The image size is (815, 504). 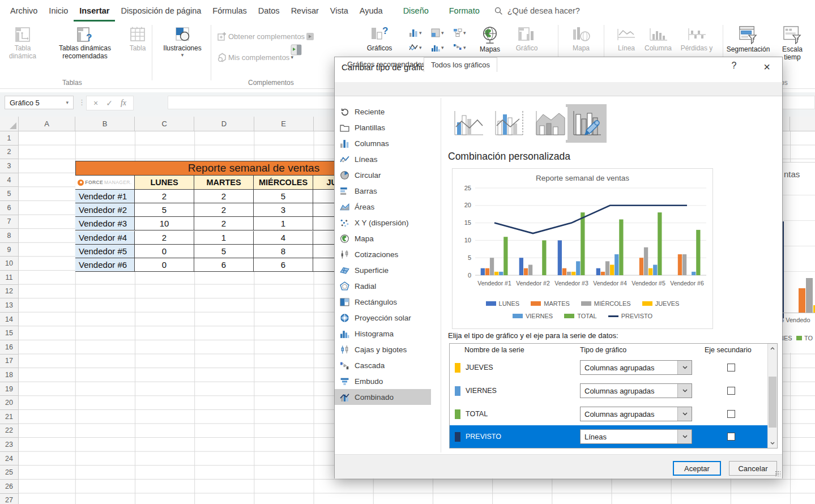 I want to click on row-header-21: 21, so click(x=9, y=417).